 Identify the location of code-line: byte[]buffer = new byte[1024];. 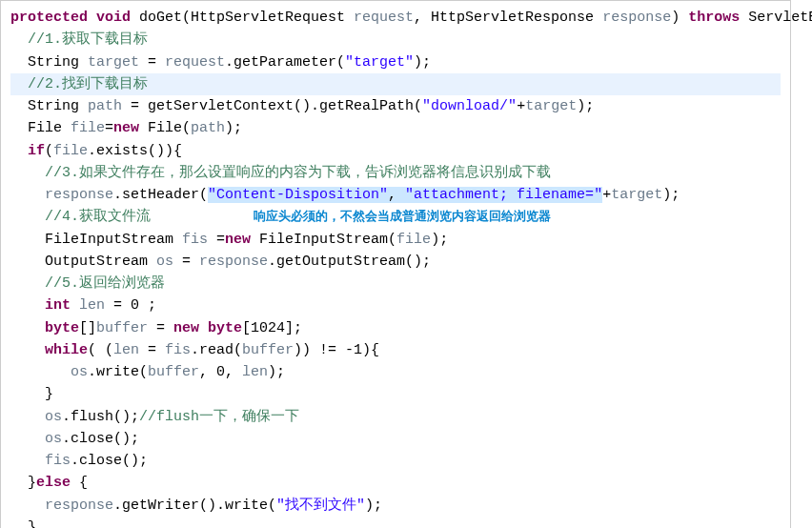
(396, 328).